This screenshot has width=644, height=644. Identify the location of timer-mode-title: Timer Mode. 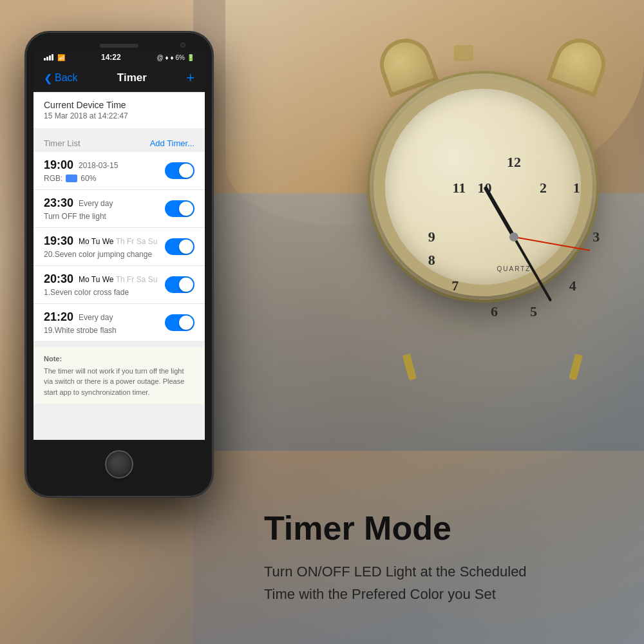
(444, 528).